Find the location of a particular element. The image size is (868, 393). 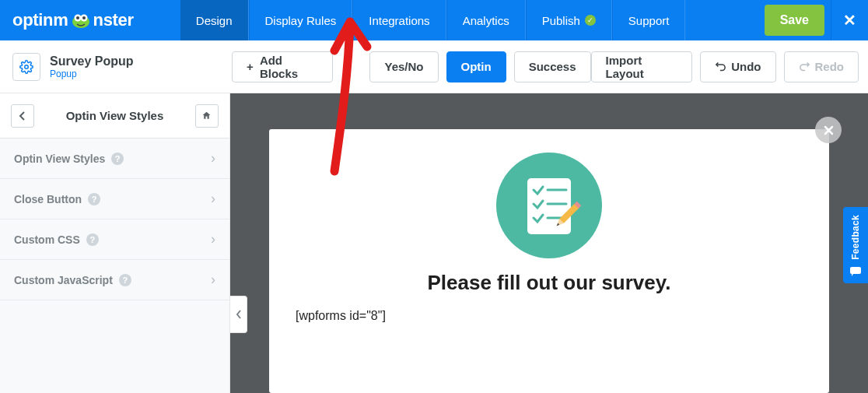

tab-display-rules: Display Rules is located at coordinates (301, 20).